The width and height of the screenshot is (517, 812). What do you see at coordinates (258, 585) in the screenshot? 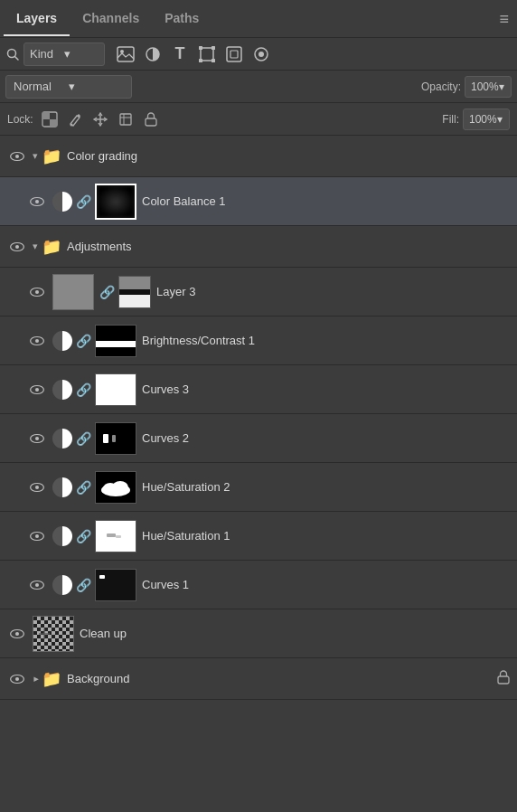
I see `layer-row-curves-1: 🔗 Curves 1` at bounding box center [258, 585].